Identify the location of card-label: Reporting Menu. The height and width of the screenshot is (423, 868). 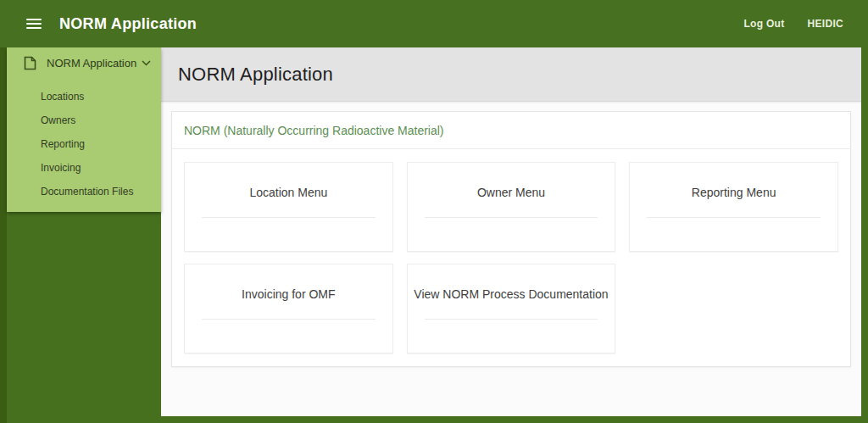
(734, 181).